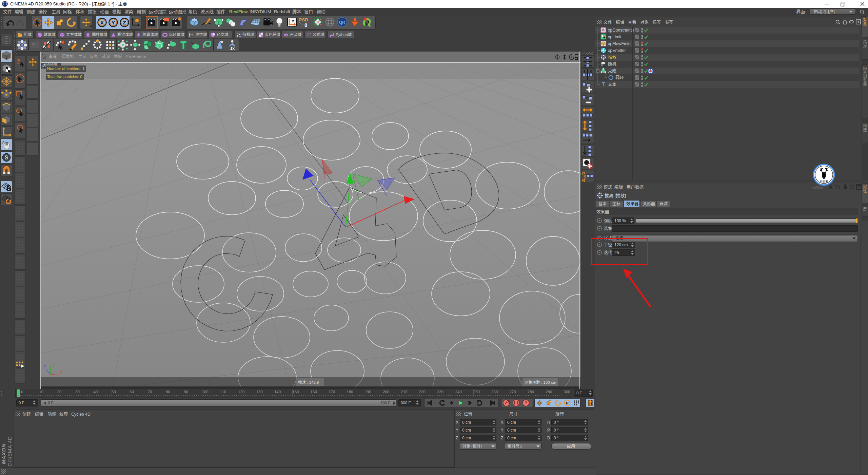  Describe the element at coordinates (306, 25) in the screenshot. I see `svg-text: 0` at that location.